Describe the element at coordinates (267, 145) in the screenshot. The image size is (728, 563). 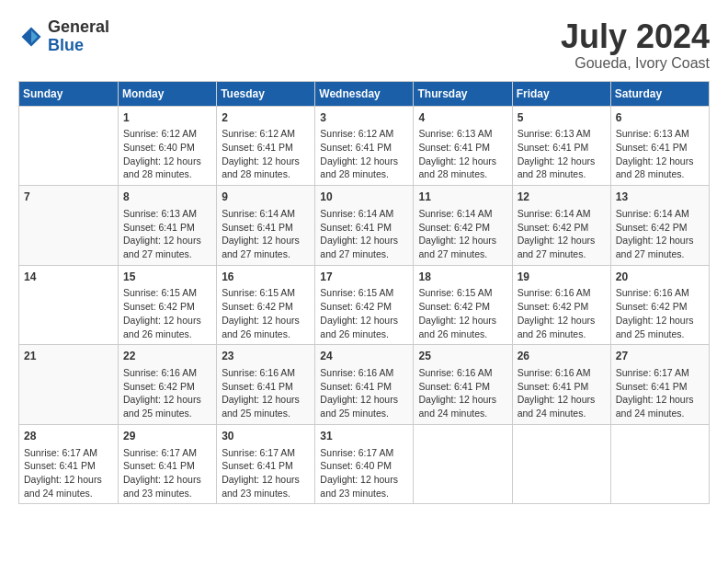
I see `calendar-cell: 2Sunrise: 6:12 AMSunset: 6:41 PMDaylight…` at that location.